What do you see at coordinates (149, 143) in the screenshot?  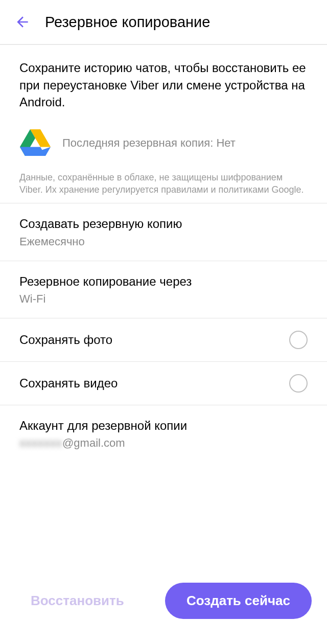 I see `last-backup-label: Последняя резервная копия: Нет` at bounding box center [149, 143].